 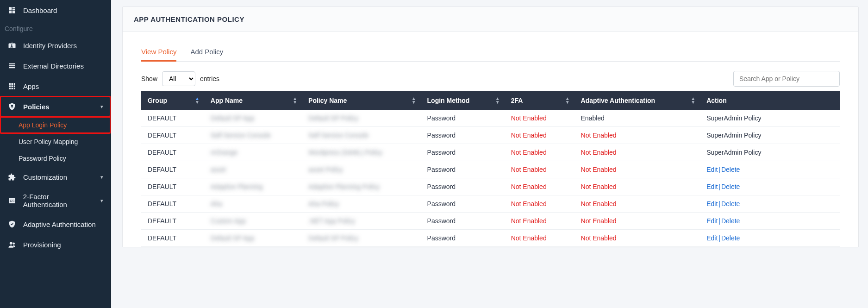 What do you see at coordinates (361, 153) in the screenshot?
I see `cell-policy-name: Wordpress (SAML) Policy` at bounding box center [361, 153].